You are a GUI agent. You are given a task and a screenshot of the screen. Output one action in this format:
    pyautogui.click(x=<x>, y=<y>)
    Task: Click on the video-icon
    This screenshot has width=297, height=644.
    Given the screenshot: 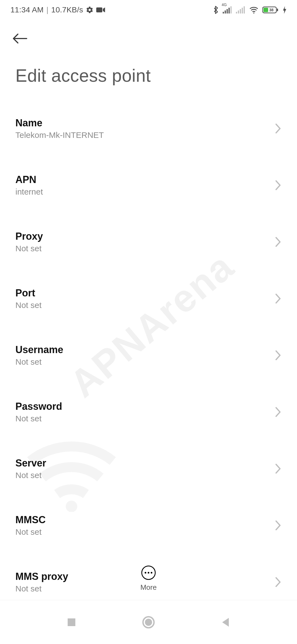 What is the action you would take?
    pyautogui.click(x=101, y=10)
    